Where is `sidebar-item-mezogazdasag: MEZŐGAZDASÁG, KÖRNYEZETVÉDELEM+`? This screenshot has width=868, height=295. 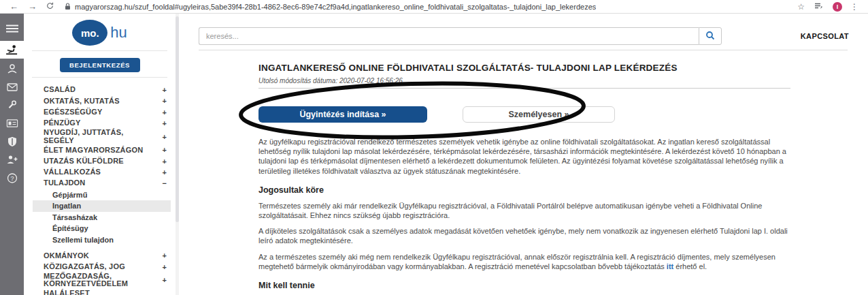 sidebar-item-mezogazdasag: MEZŐGAZDASÁG, KÖRNYEZETVÉDELEM+ is located at coordinates (105, 281).